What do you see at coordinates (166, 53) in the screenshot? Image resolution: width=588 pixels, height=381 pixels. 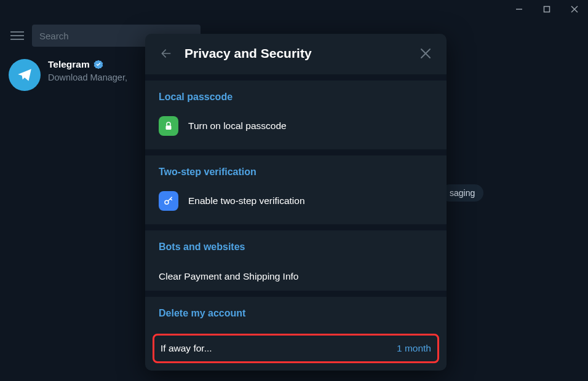 I see `arrow-left-icon` at bounding box center [166, 53].